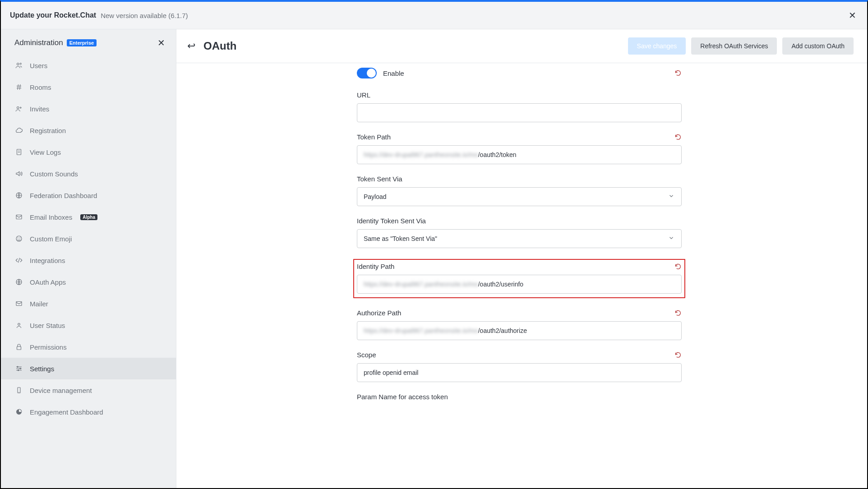  Describe the element at coordinates (366, 355) in the screenshot. I see `scope-label: Scope` at that location.